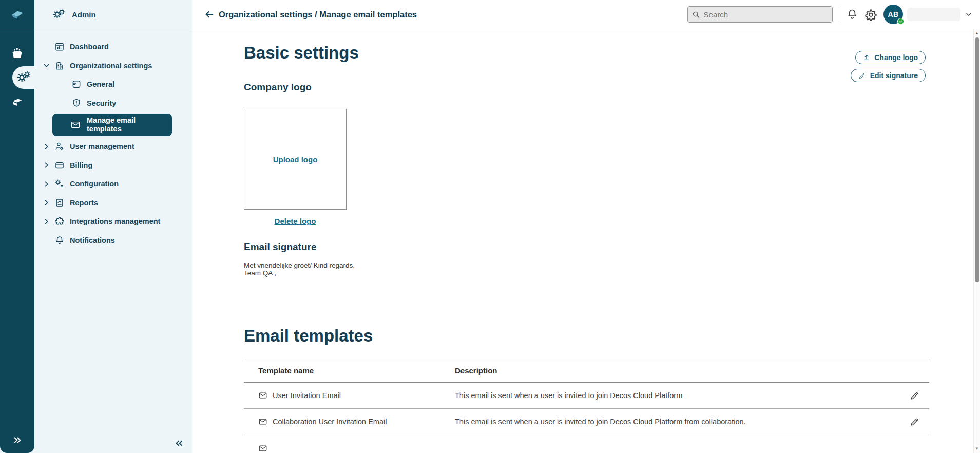 The image size is (980, 453). Describe the element at coordinates (296, 159) in the screenshot. I see `upload-logo-link: Upload logo` at that location.